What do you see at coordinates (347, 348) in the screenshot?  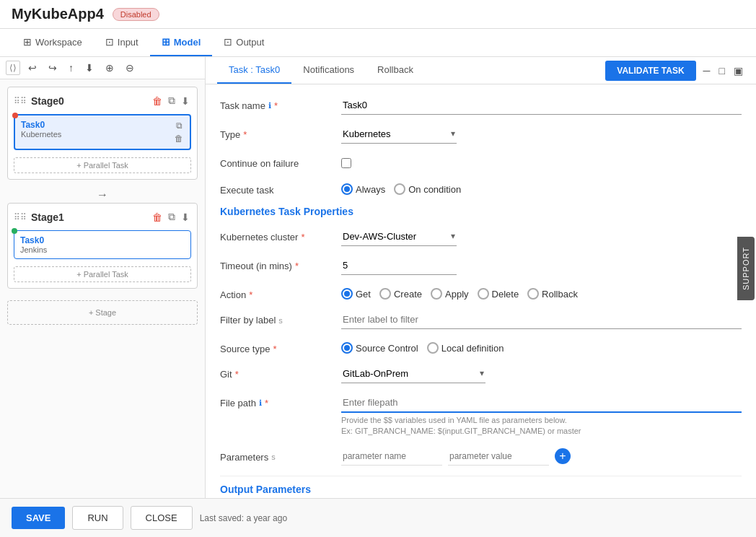 I see `source-control-circle` at bounding box center [347, 348].